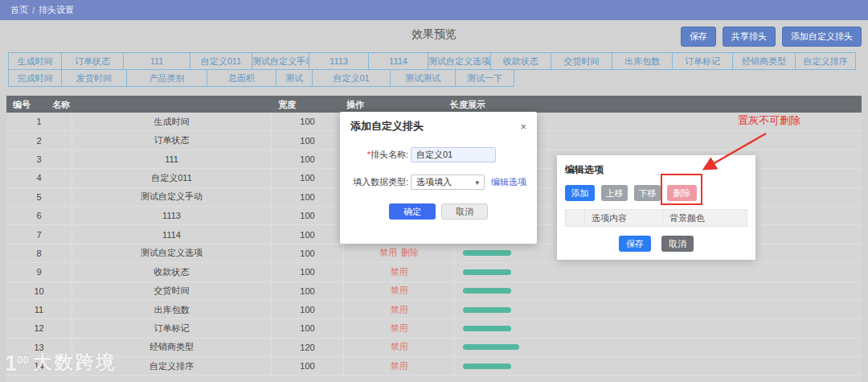 Image resolution: width=868 pixels, height=382 pixels. What do you see at coordinates (432, 69) in the screenshot?
I see `header-tags: 生成时间订单状态111自定义011测试自定义手动11131114测试自定义选项收…` at bounding box center [432, 69].